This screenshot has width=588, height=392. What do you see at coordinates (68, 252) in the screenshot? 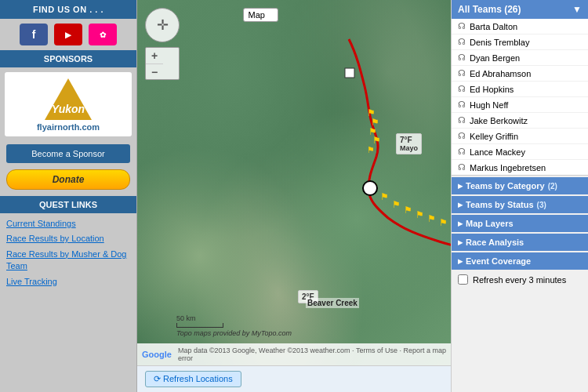
I see `sidebar-links: Current Standings Race Results by Locati…` at bounding box center [68, 252].